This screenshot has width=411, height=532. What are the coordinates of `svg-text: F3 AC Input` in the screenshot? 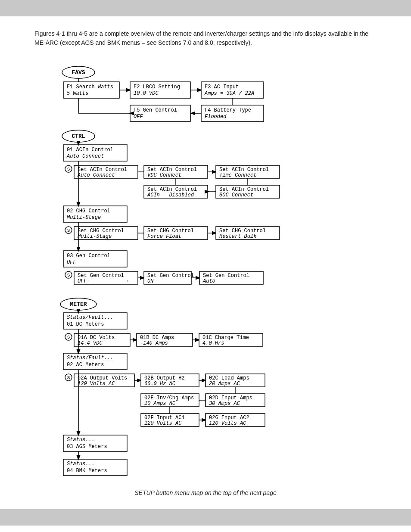 It's located at (221, 87).